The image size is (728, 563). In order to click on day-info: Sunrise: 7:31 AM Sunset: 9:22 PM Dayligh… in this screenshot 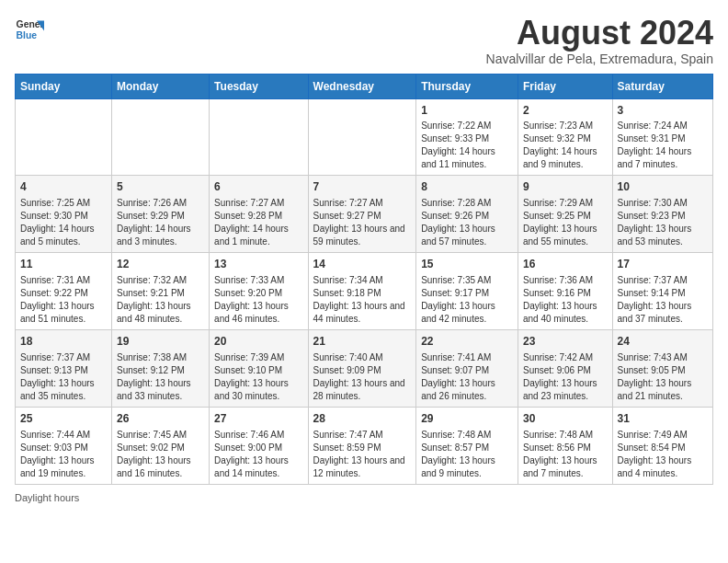, I will do `click(63, 300)`.